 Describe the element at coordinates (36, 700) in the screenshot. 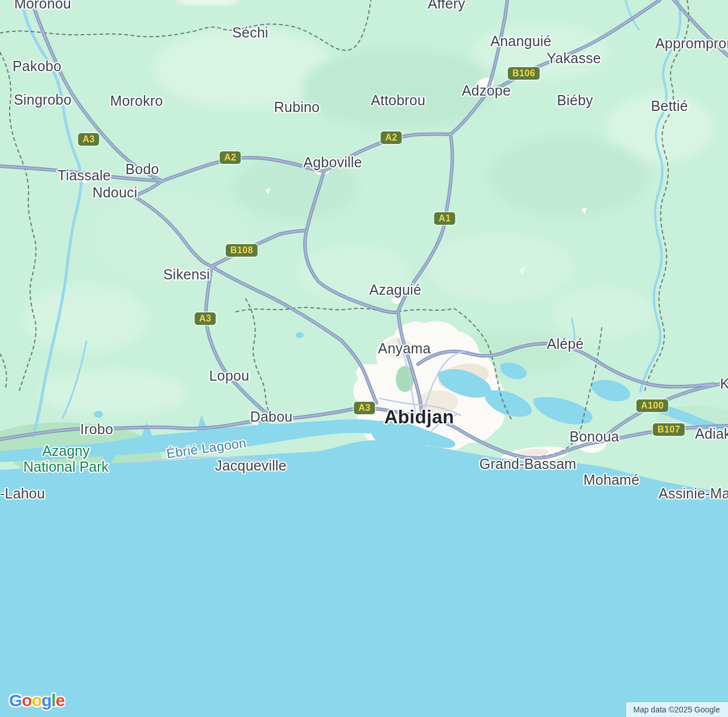

I see `google-logo: Google` at that location.